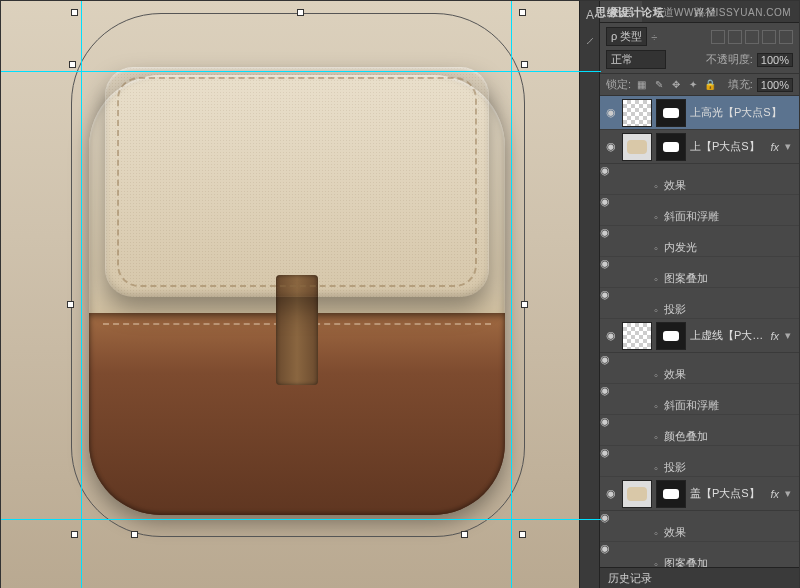  I want to click on layer-name: 盖【P大点S】, so click(728, 494).